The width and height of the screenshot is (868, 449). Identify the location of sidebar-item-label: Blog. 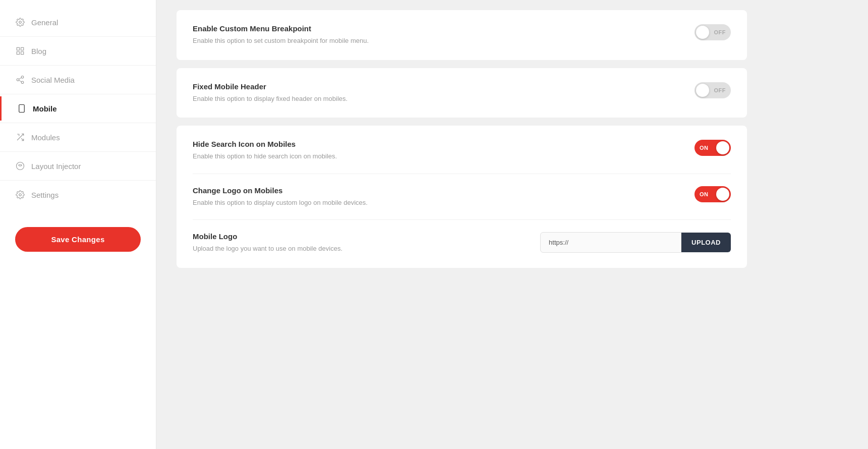
(39, 51).